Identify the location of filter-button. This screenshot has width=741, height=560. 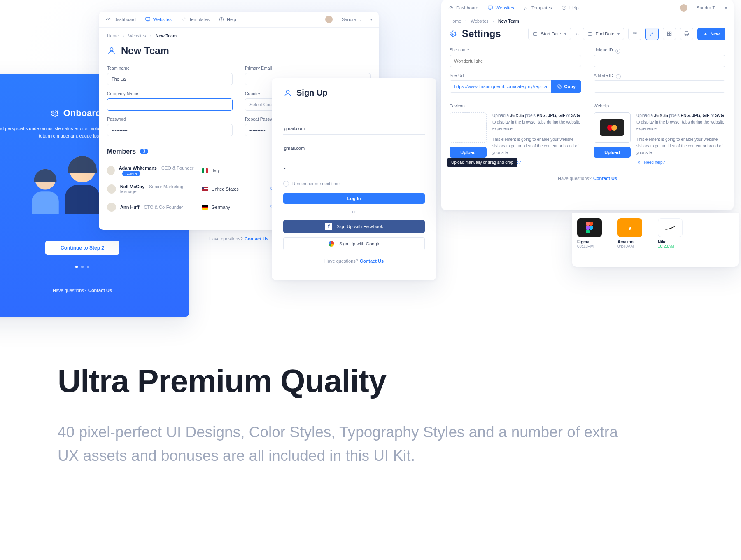
(635, 34).